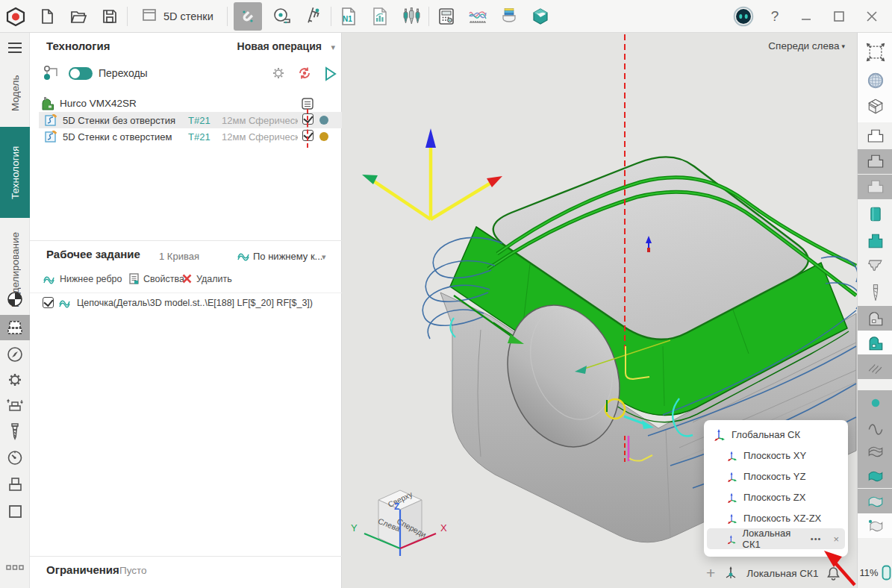 The width and height of the screenshot is (892, 588). I want to click on shaded-view-globe-button, so click(875, 81).